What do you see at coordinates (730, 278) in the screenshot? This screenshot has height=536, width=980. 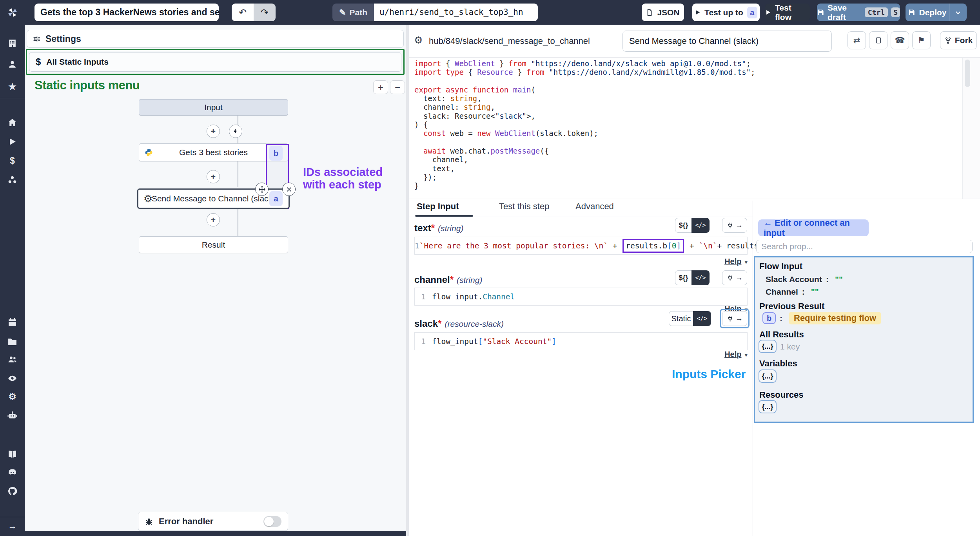 I see `plug-icon` at bounding box center [730, 278].